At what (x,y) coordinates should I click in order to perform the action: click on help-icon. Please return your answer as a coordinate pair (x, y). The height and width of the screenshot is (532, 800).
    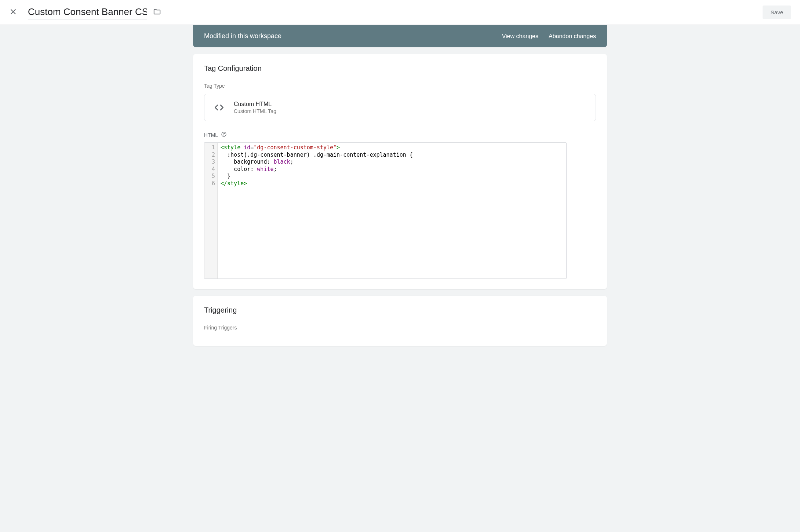
    Looking at the image, I should click on (224, 135).